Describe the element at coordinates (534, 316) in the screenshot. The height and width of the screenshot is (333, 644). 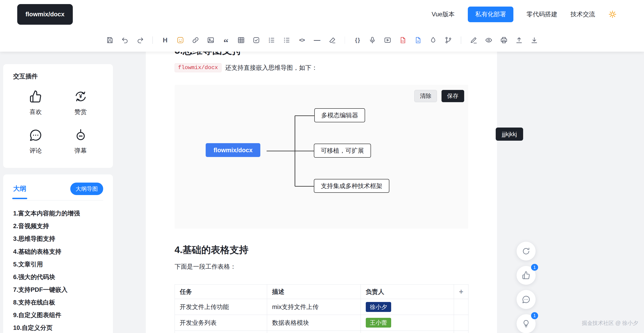
I see `idea-count-badge: 1` at that location.